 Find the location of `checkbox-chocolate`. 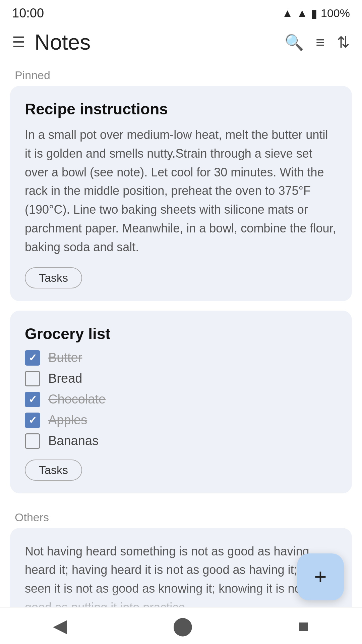

checkbox-chocolate is located at coordinates (33, 399).